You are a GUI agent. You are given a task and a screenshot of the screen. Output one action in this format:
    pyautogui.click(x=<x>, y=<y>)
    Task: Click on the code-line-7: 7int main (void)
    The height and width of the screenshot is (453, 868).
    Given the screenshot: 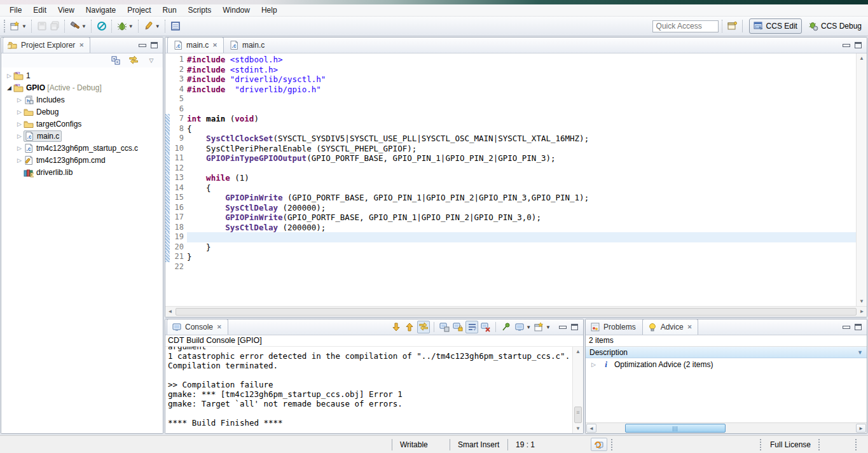 What is the action you would take?
    pyautogui.click(x=511, y=119)
    